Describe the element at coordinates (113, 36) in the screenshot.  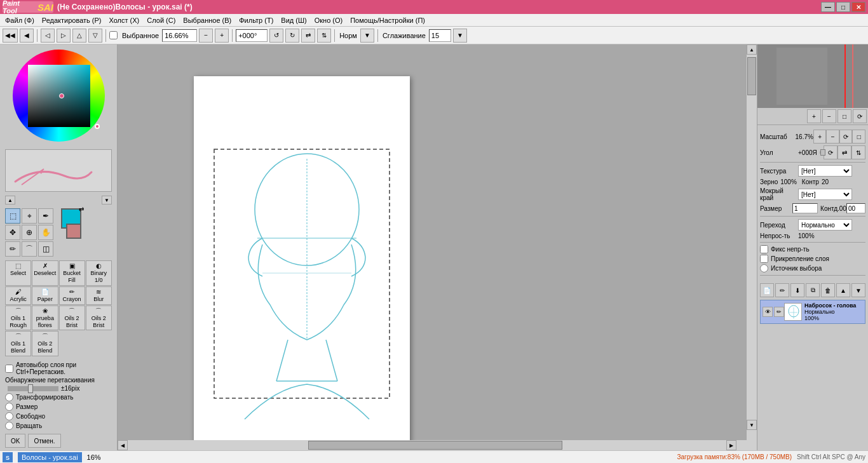
I see `tb-selected-checkbox` at that location.